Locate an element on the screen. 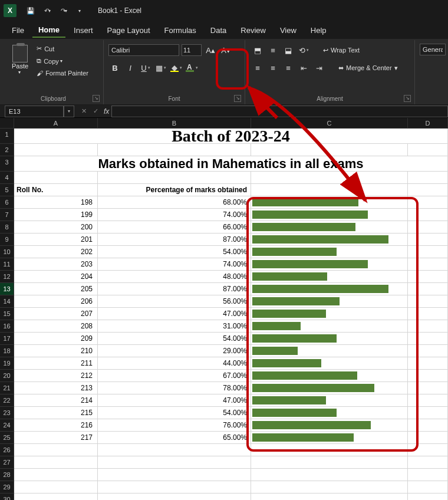  cell-percentage: 48.00% is located at coordinates (174, 277).